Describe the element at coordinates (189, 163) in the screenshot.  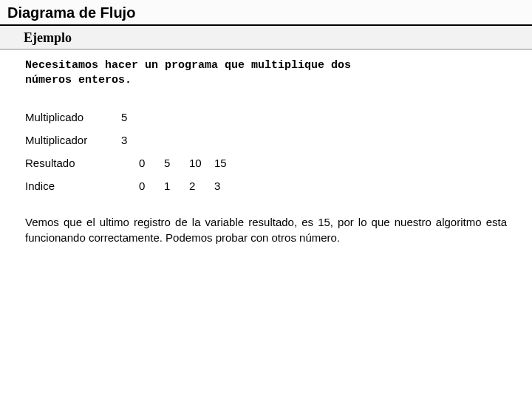
I see `seq-resultado: 0 5 10 15` at that location.